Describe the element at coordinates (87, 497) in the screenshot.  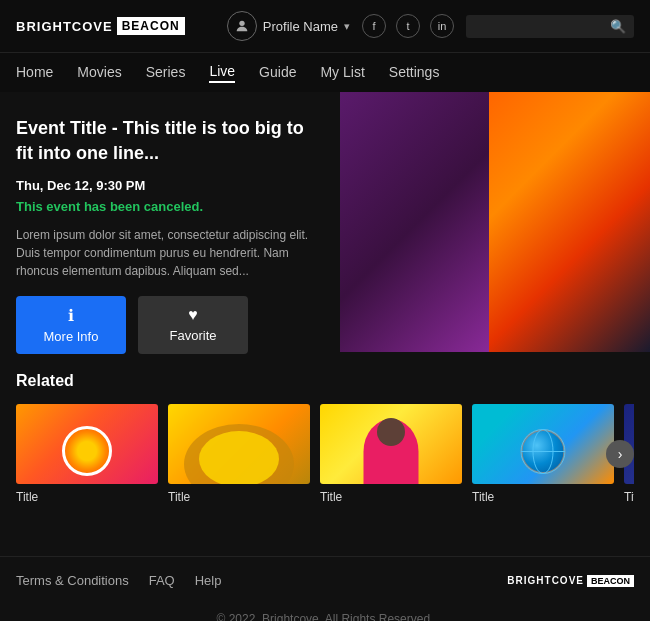
I see `related-label-1: Title` at that location.